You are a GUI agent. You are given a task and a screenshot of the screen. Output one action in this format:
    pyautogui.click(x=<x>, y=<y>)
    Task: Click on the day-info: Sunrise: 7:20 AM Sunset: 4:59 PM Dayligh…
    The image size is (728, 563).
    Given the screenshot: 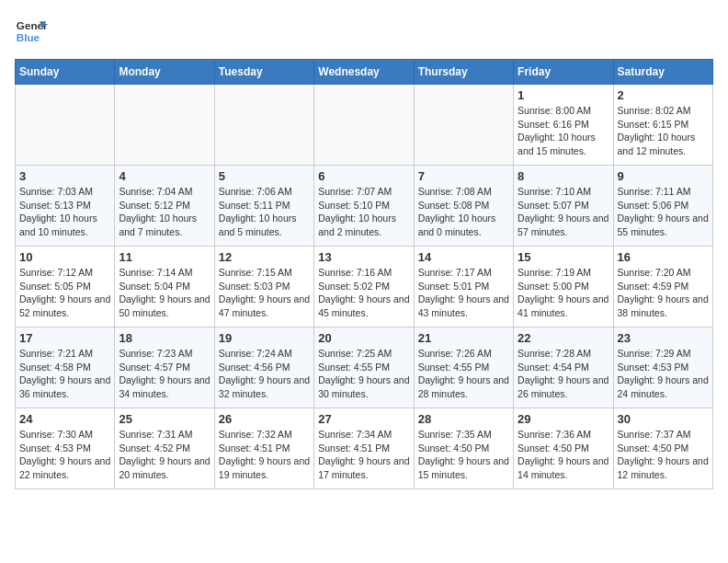 What is the action you would take?
    pyautogui.click(x=664, y=293)
    